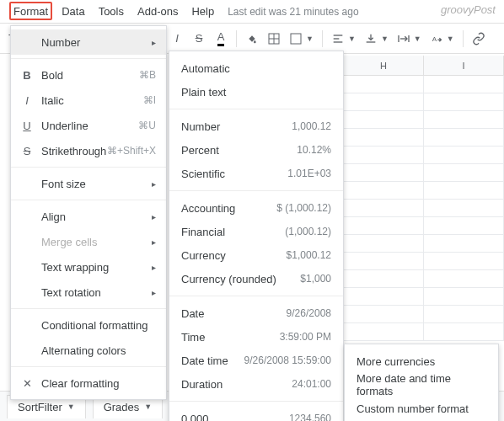  Describe the element at coordinates (99, 384) in the screenshot. I see `format-clear-label: Clear formatting` at that location.